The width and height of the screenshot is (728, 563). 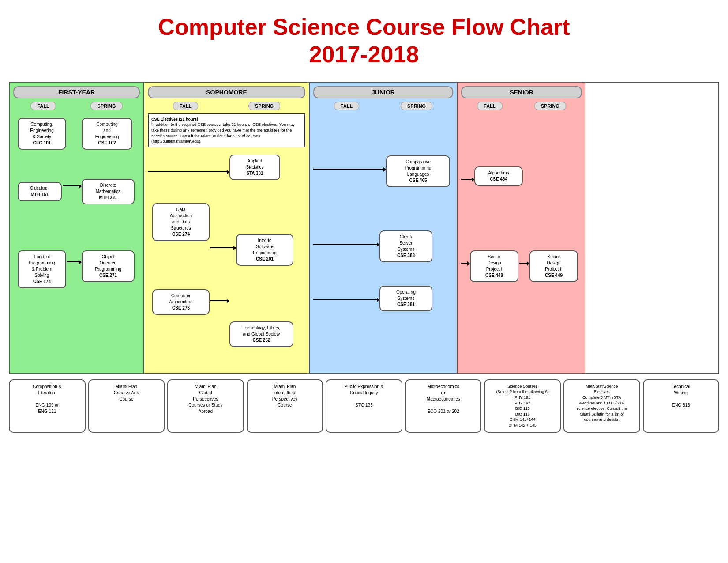 I want to click on bottom-comp-lit: Composition &LiteratureENG 109 orENG 111, so click(x=47, y=406).